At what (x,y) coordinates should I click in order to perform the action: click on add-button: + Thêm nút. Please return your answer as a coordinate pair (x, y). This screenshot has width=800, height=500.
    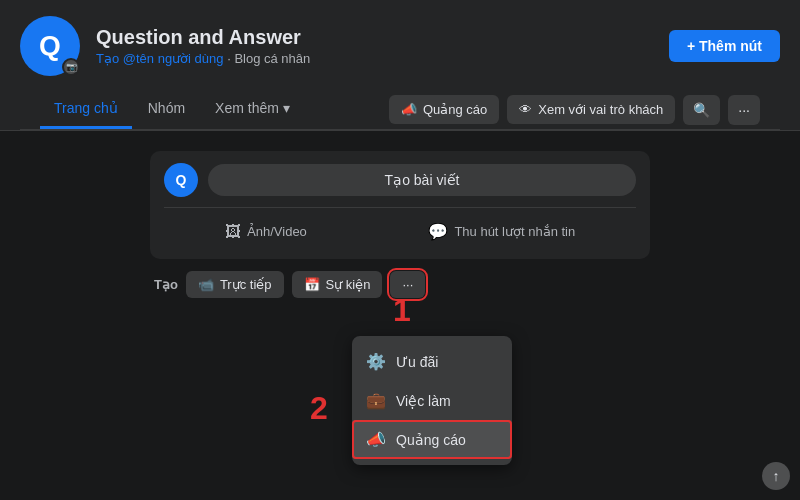
    Looking at the image, I should click on (724, 46).